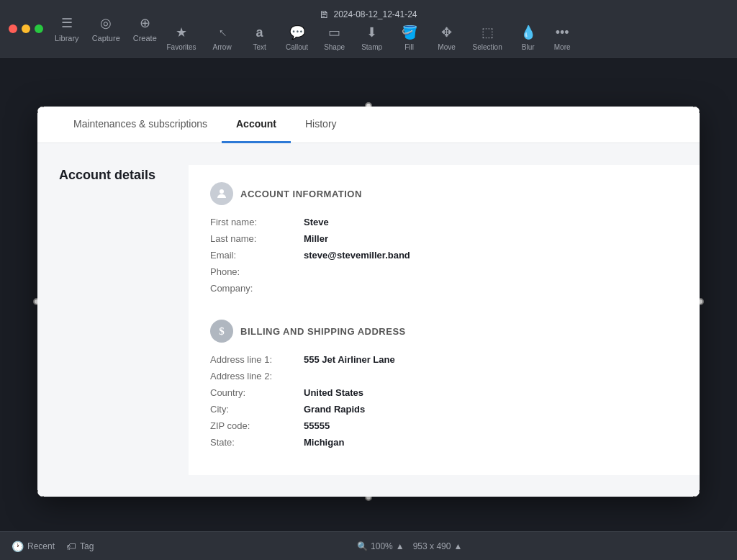  Describe the element at coordinates (563, 33) in the screenshot. I see `more-dots: •••` at that location.